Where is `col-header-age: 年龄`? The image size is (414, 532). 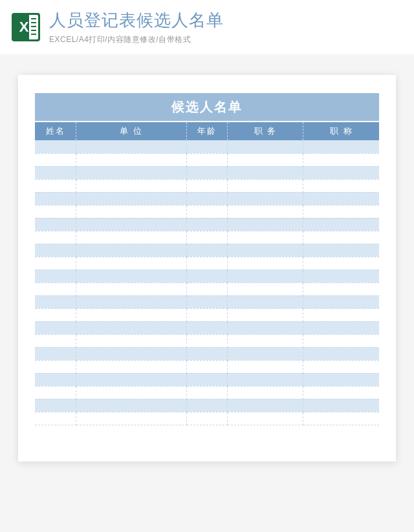 col-header-age: 年龄 is located at coordinates (207, 131).